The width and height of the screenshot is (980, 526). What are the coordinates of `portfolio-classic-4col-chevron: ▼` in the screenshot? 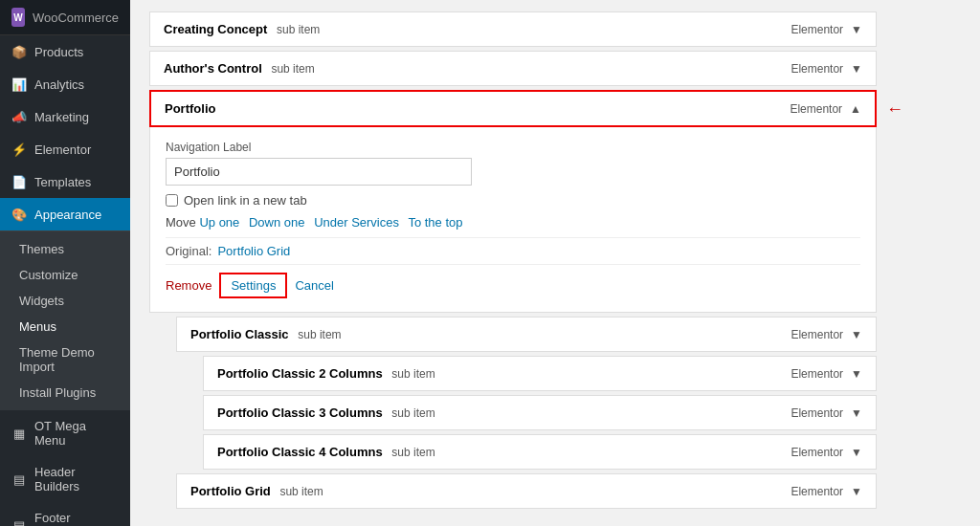 It's located at (857, 452).